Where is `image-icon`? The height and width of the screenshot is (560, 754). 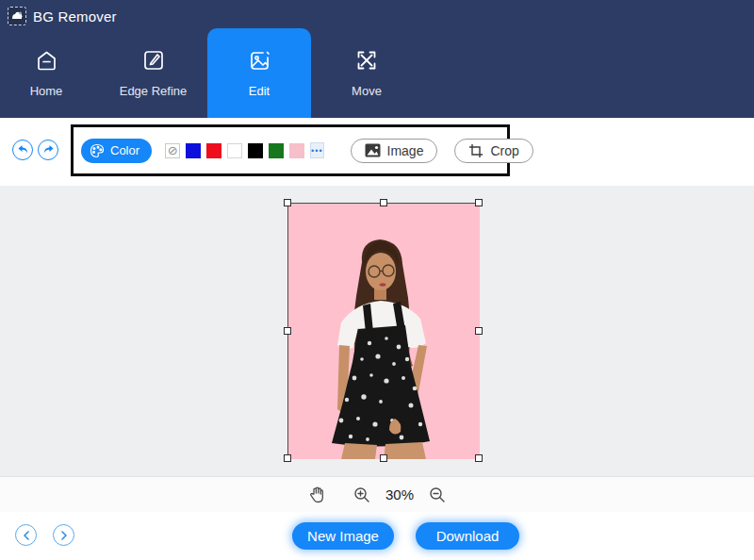 image-icon is located at coordinates (373, 151).